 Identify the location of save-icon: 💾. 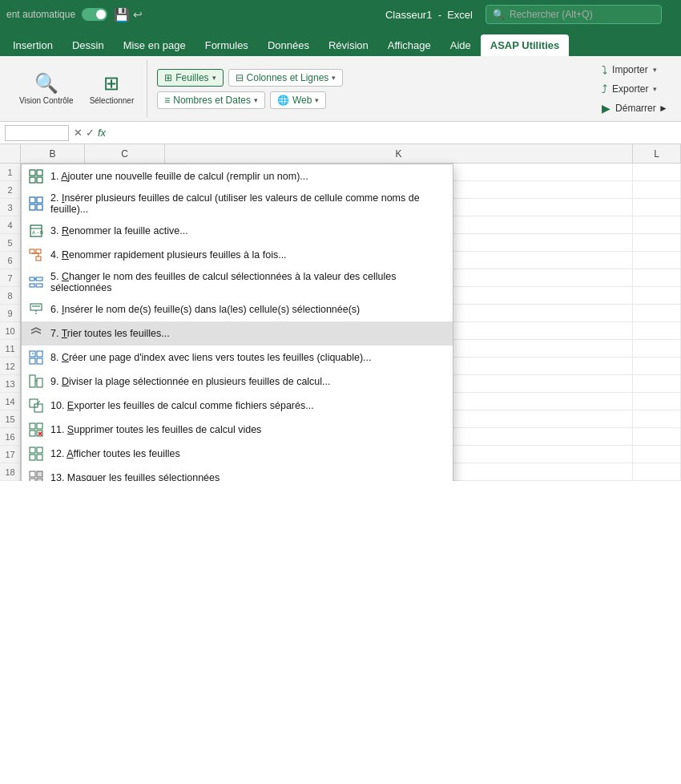
(122, 14).